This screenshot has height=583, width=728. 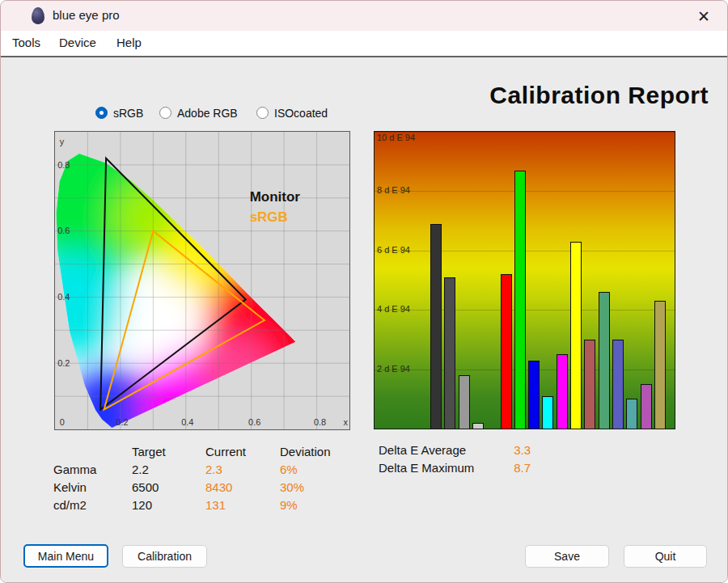 I want to click on menu-device: Device, so click(x=78, y=42).